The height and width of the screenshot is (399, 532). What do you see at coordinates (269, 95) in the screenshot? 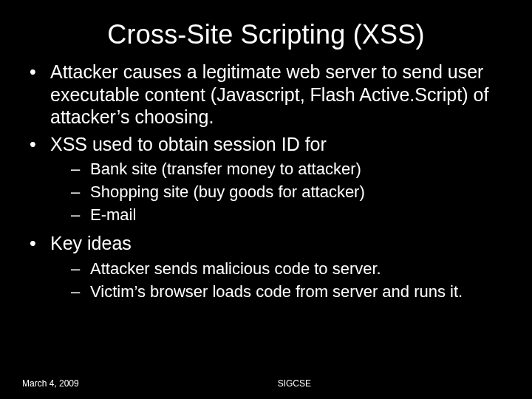
I see `bullet-text: Attacker causes a legitimate web server …` at bounding box center [269, 95].